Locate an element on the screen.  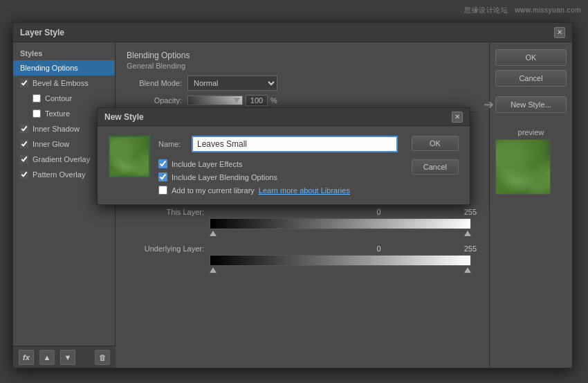
underlying-layer-max: 255 is located at coordinates (470, 249).